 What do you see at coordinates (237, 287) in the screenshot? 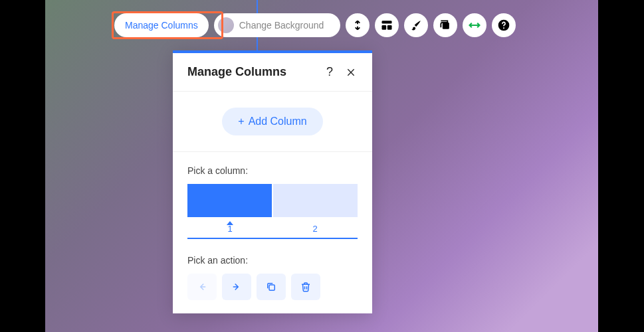
I see `arrow-right-icon` at bounding box center [237, 287].